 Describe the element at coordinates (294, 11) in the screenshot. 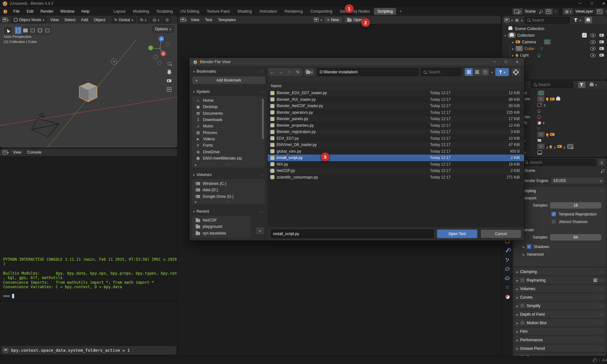

I see `workspace-tab: Rendering` at that location.